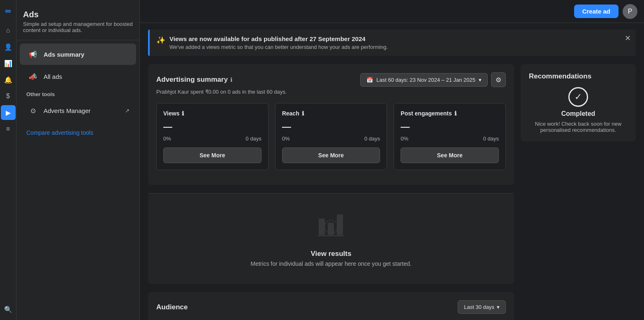 This screenshot has width=644, height=320. I want to click on summary-info-icon: ℹ, so click(231, 80).